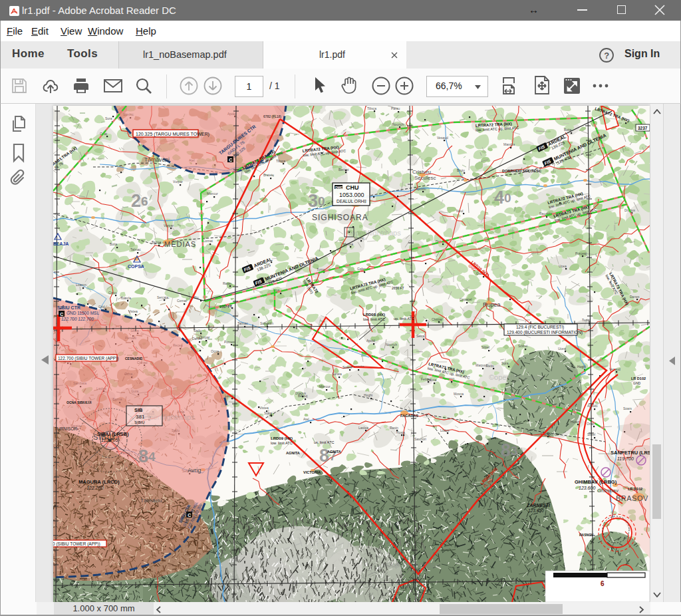  I want to click on svg-text: up. limit ATC, so click(404, 319).